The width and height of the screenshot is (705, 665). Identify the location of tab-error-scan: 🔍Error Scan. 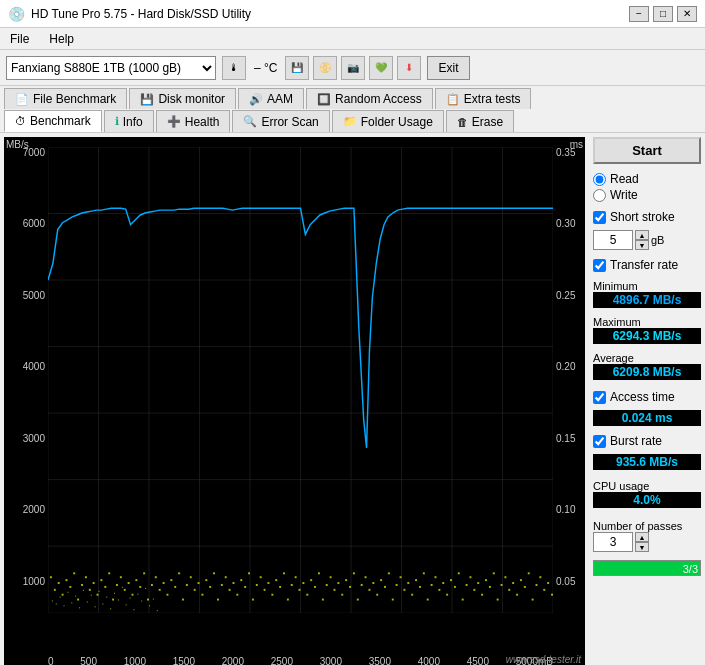
(280, 121).